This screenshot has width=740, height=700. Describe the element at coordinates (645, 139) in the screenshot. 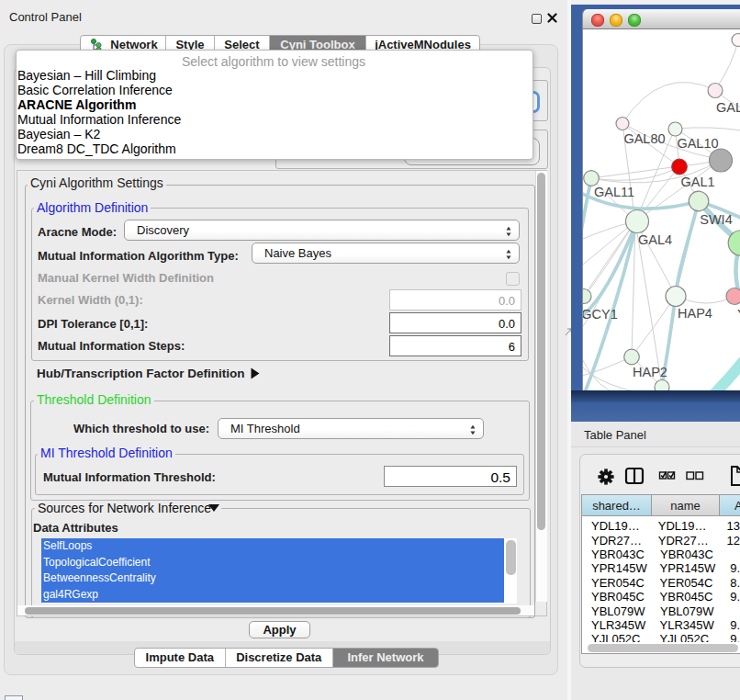

I see `svg-text: GAL80` at that location.